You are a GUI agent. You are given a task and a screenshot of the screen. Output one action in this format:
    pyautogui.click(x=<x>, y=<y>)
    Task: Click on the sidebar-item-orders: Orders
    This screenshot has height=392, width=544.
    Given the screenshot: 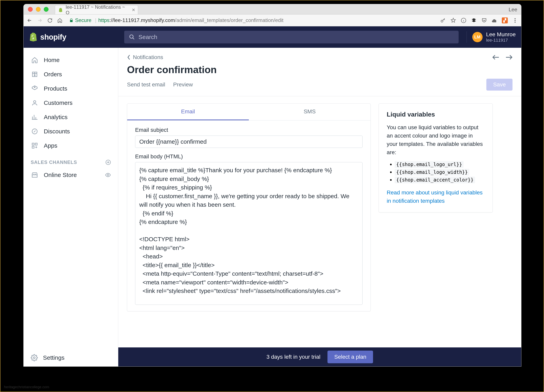 What is the action you would take?
    pyautogui.click(x=71, y=74)
    